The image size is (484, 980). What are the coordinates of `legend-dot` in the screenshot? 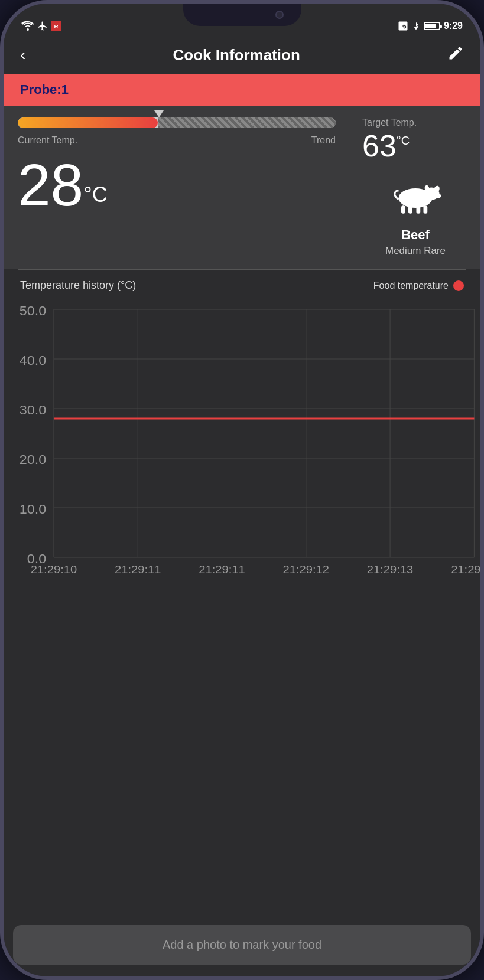 It's located at (459, 286).